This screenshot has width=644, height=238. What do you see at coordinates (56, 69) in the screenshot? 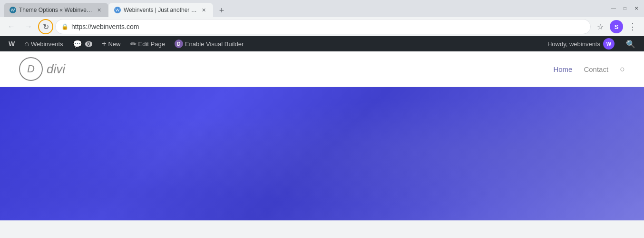
I see `logo-text: divi` at bounding box center [56, 69].